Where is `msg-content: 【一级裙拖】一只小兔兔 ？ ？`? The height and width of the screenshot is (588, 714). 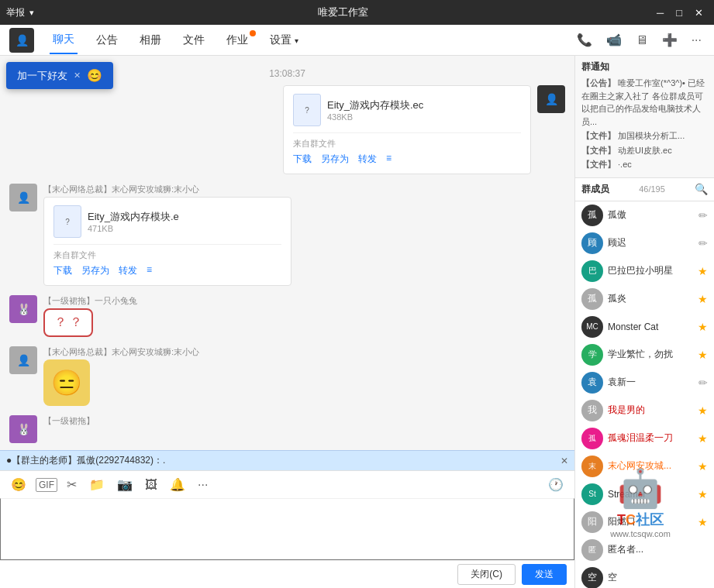
msg-content: 【一级裙拖】一只小兔兔 ？ ？ is located at coordinates (90, 316).